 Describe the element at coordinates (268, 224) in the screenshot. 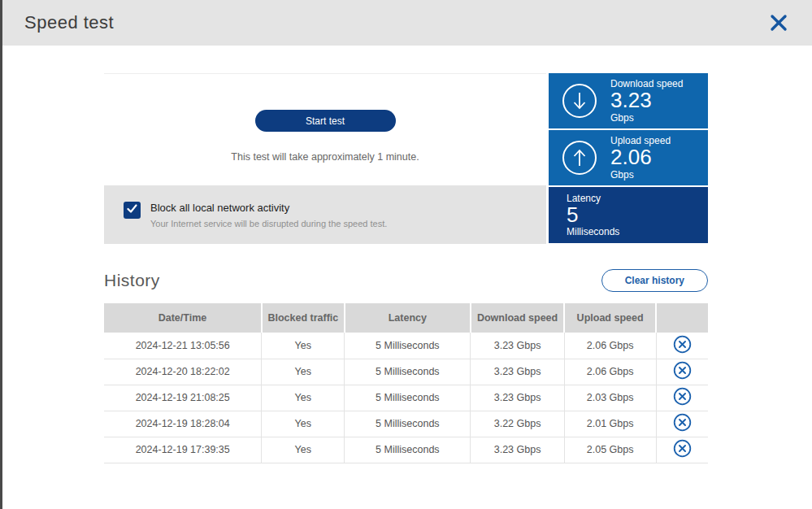

I see `block-checkbox-description: Your Internet service will be disrupted …` at that location.